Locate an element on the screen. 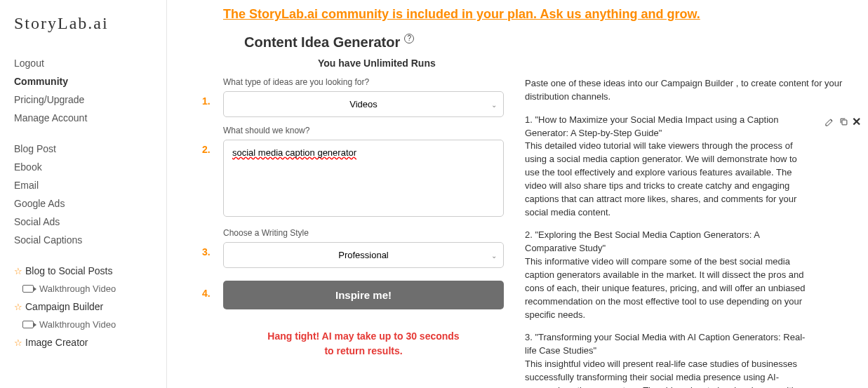 The width and height of the screenshot is (868, 388). runs-line: You have Unlimited Runs is located at coordinates (586, 63).